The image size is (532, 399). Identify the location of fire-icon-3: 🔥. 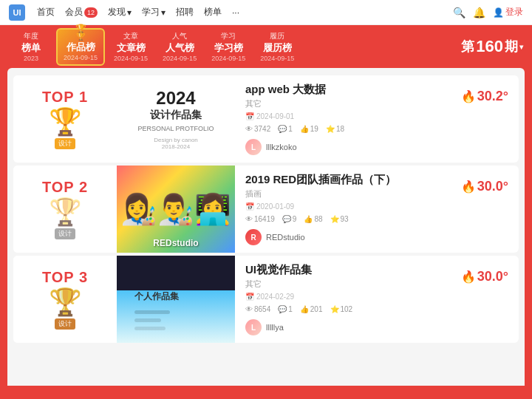
(468, 276).